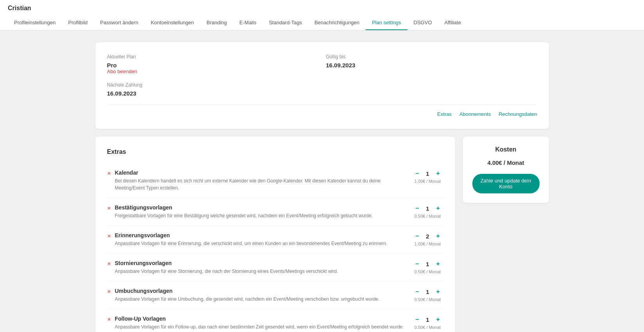  What do you see at coordinates (275, 152) in the screenshot?
I see `extras-title: Extras` at bounding box center [275, 152].